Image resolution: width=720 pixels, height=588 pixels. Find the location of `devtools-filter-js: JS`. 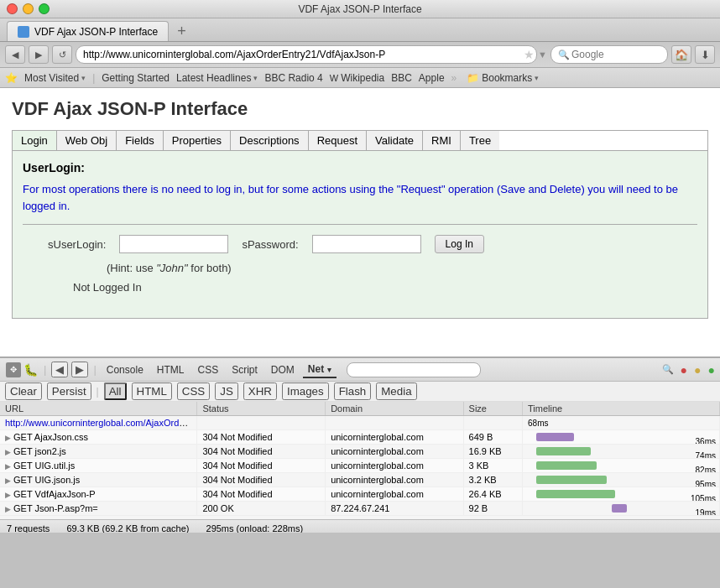

devtools-filter-js: JS is located at coordinates (227, 391).